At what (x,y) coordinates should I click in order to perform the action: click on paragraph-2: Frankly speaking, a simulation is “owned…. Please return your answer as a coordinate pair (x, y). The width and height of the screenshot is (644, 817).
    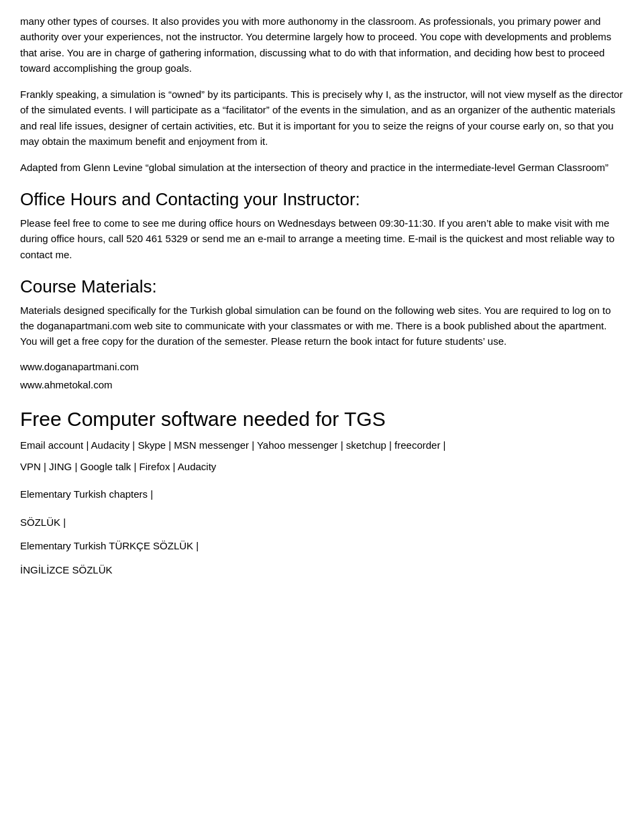
    Looking at the image, I should click on (322, 118).